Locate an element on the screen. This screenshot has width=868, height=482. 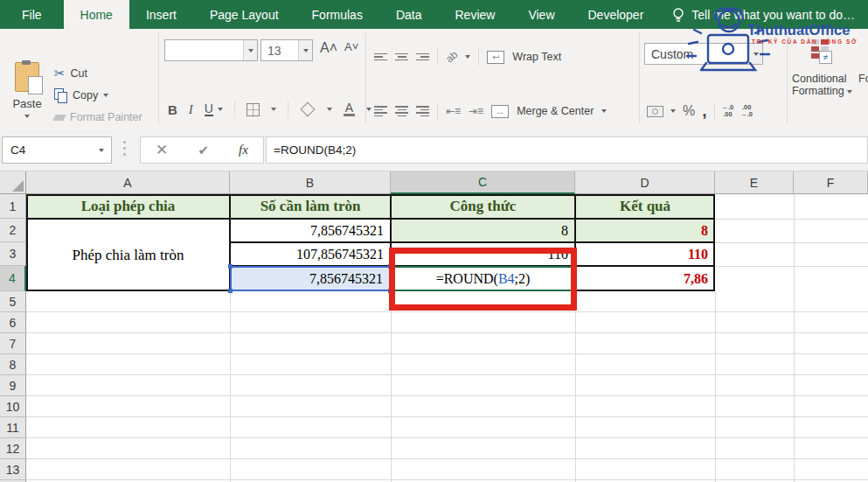
cell-b2: 7,856745321 is located at coordinates (310, 231).